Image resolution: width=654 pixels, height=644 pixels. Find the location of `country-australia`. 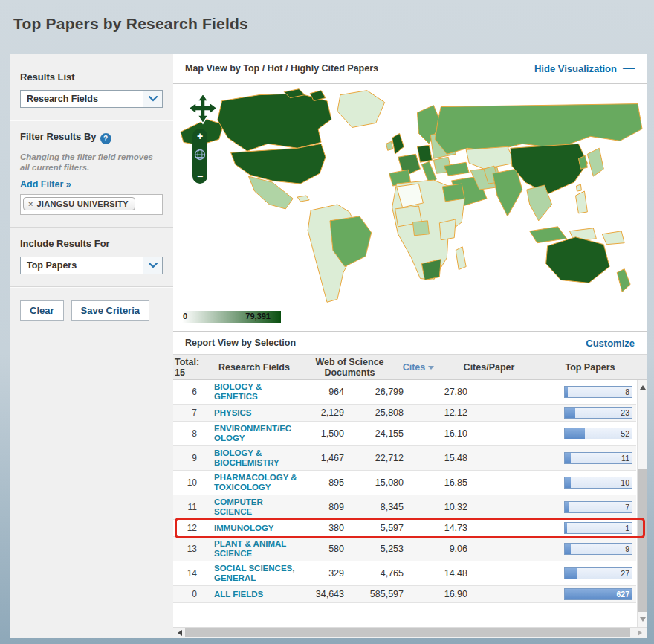

country-australia is located at coordinates (578, 260).